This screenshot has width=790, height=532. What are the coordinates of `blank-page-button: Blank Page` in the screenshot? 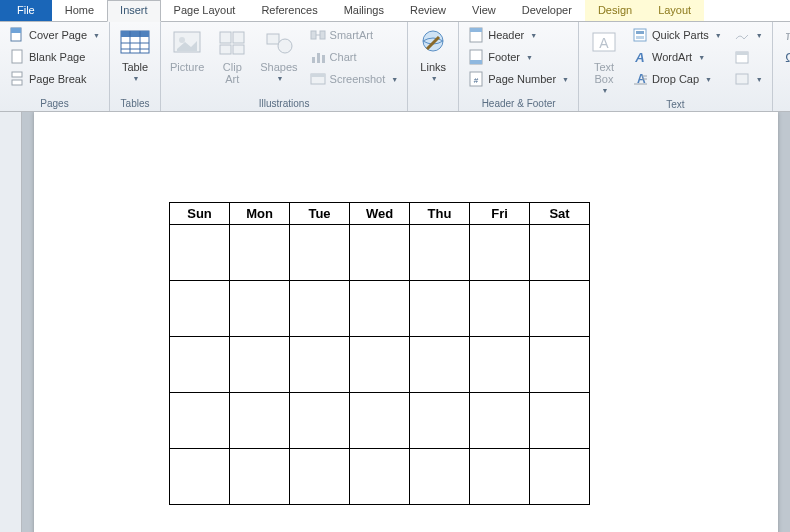 It's located at (54, 57).